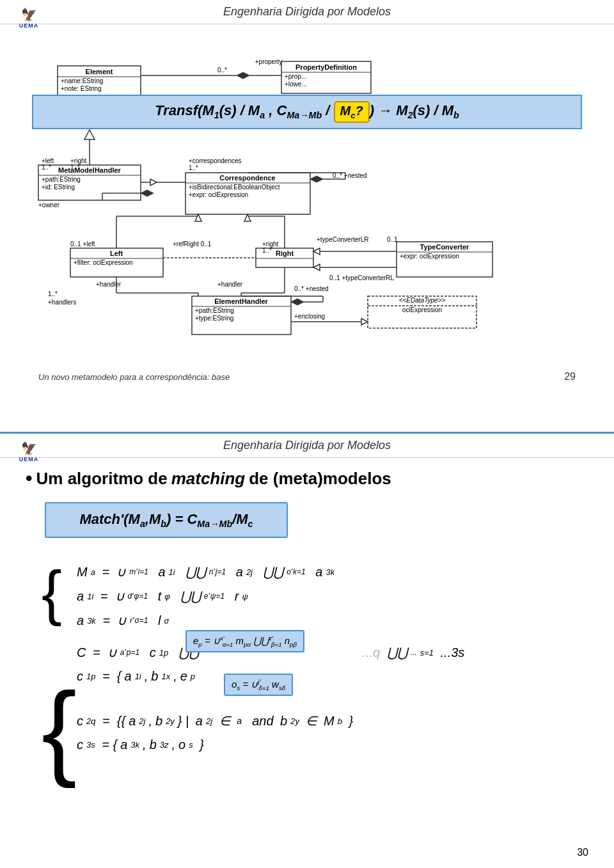 Image resolution: width=614 pixels, height=868 pixels. Describe the element at coordinates (295, 77) in the screenshot. I see `svg-text: +prop...` at that location.